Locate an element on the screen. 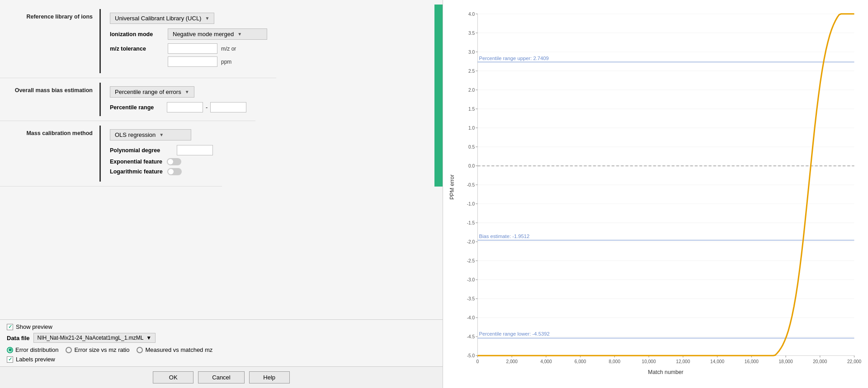 This screenshot has height=388, width=868. svg-text: 0.0 is located at coordinates (472, 166).